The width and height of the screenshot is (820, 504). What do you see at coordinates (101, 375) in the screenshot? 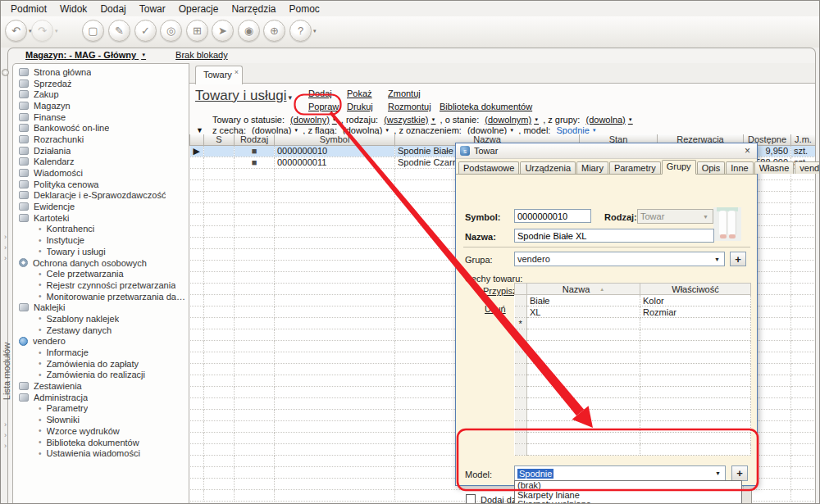
I see `sidebar-item: • Zamówienia do realizacji` at bounding box center [101, 375].